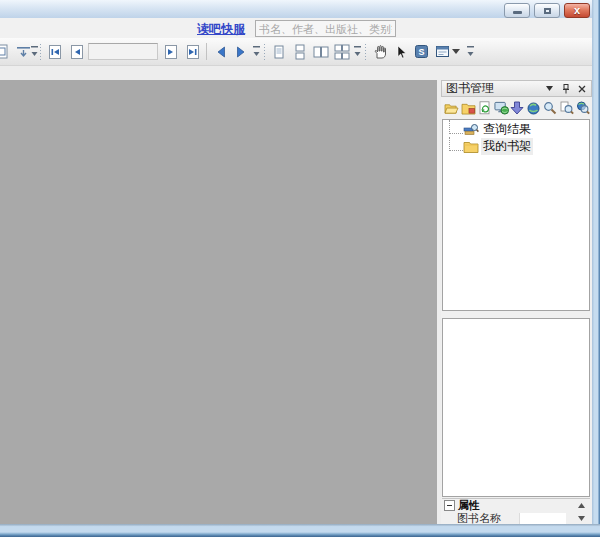  I want to click on next-page-button, so click(170, 52).